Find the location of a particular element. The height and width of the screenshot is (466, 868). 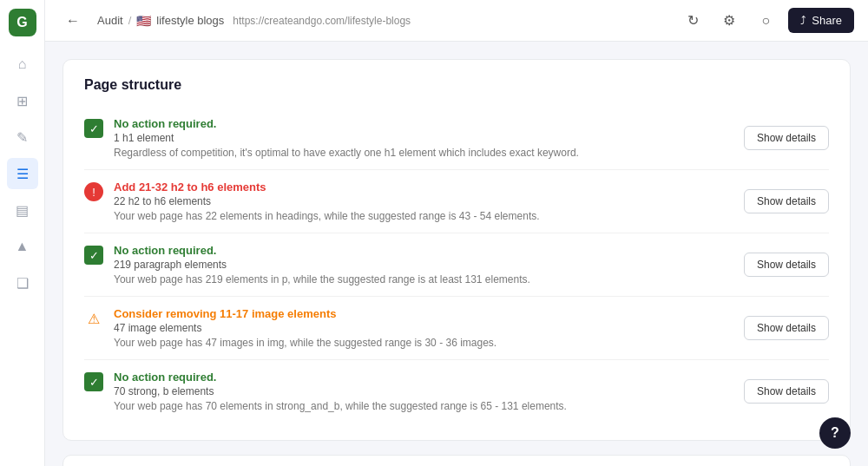

breadcrumb-root: Audit is located at coordinates (110, 21).